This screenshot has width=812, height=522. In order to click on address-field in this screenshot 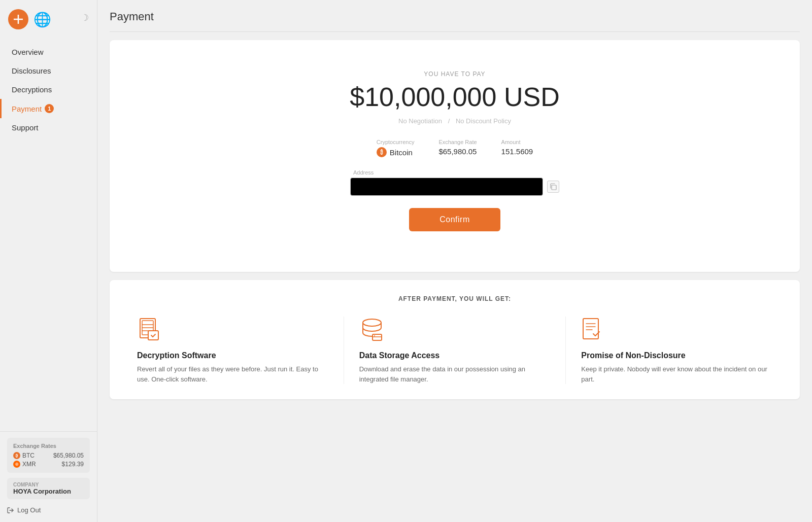, I will do `click(447, 187)`.